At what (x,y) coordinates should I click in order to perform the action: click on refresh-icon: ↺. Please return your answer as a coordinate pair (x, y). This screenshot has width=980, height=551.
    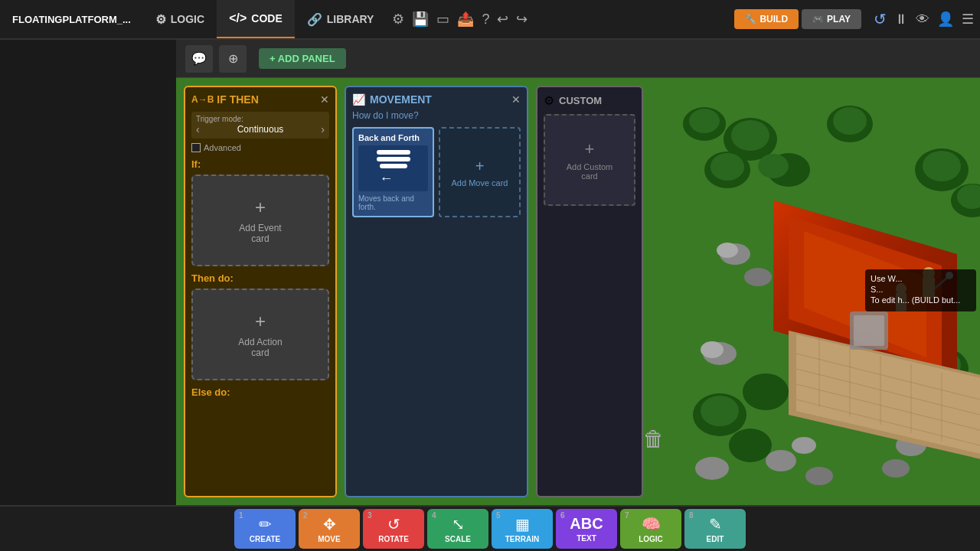
    Looking at the image, I should click on (880, 19).